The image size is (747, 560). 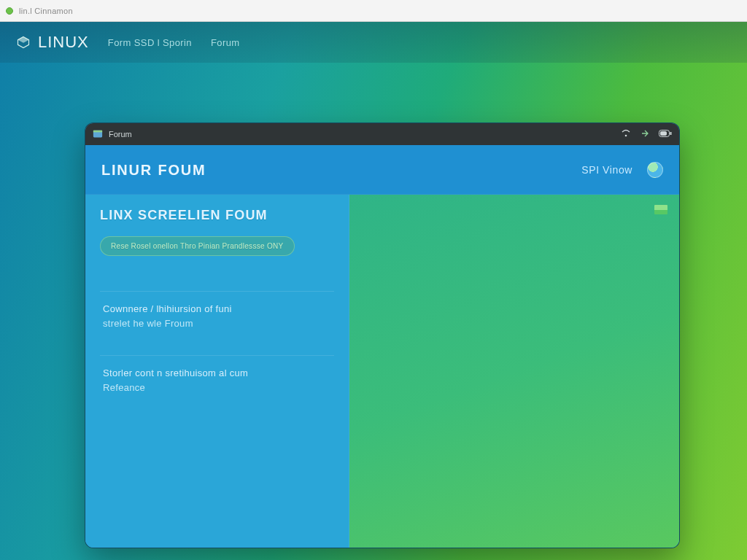 What do you see at coordinates (655, 170) in the screenshot?
I see `avatar` at bounding box center [655, 170].